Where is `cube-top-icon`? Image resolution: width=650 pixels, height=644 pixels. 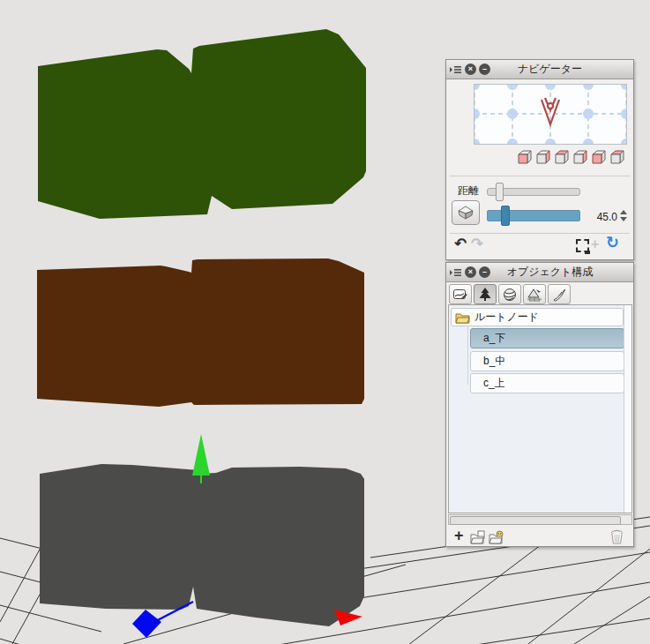 cube-top-icon is located at coordinates (561, 157).